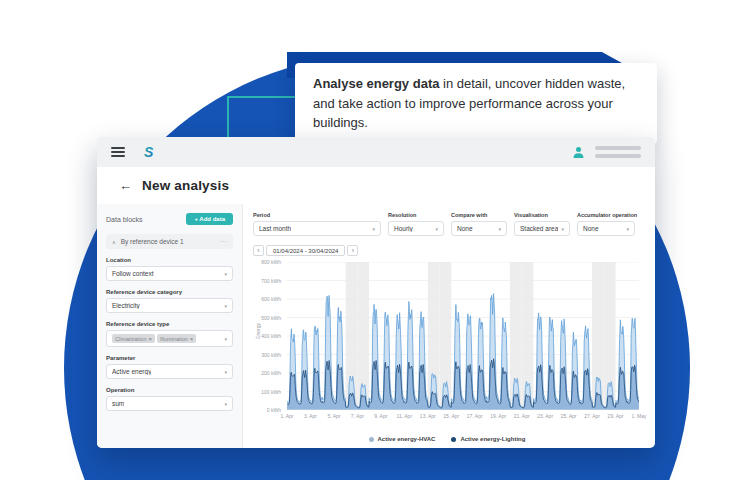 The height and width of the screenshot is (480, 754). I want to click on prev-period-button: ‹, so click(258, 250).